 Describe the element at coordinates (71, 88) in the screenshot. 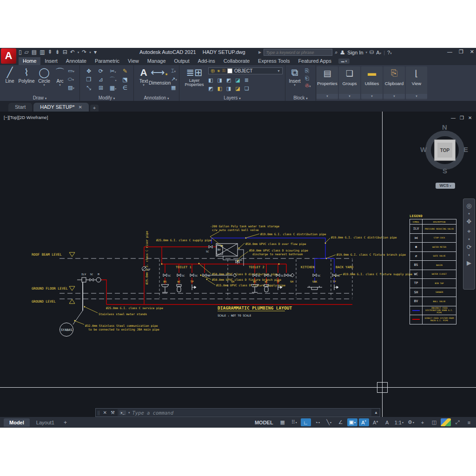

I see `hatch-icon: ▨▾` at that location.